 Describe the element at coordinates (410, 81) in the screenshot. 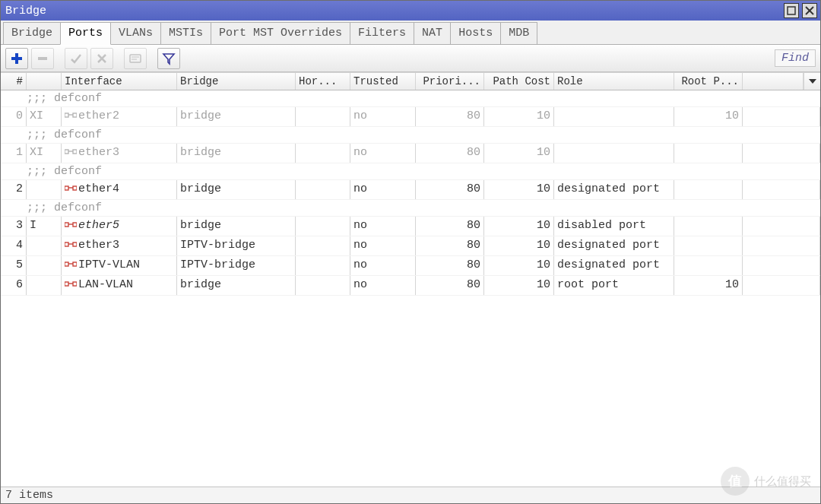

I see `grid-header: # Interface Bridge Hor... Trusted Priori…` at that location.